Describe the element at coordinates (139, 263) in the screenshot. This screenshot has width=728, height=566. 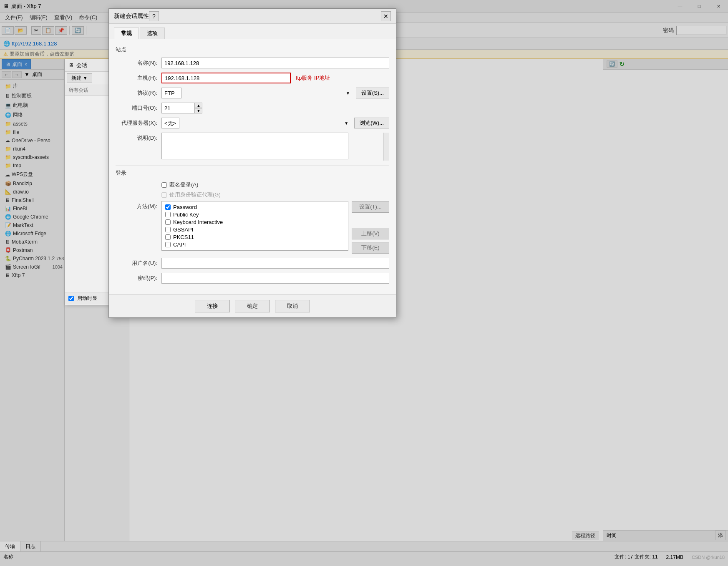
I see `username-label: 用户名(U):` at that location.